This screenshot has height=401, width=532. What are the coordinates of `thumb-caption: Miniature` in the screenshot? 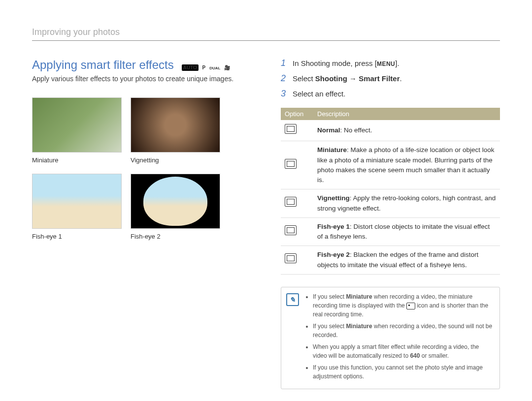 It's located at (76, 160).